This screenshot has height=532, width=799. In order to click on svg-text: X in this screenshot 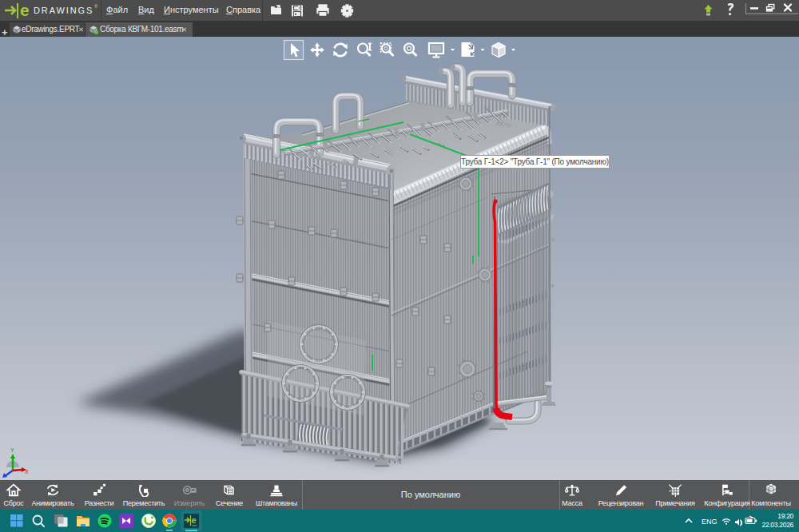, I will do `click(27, 471)`.